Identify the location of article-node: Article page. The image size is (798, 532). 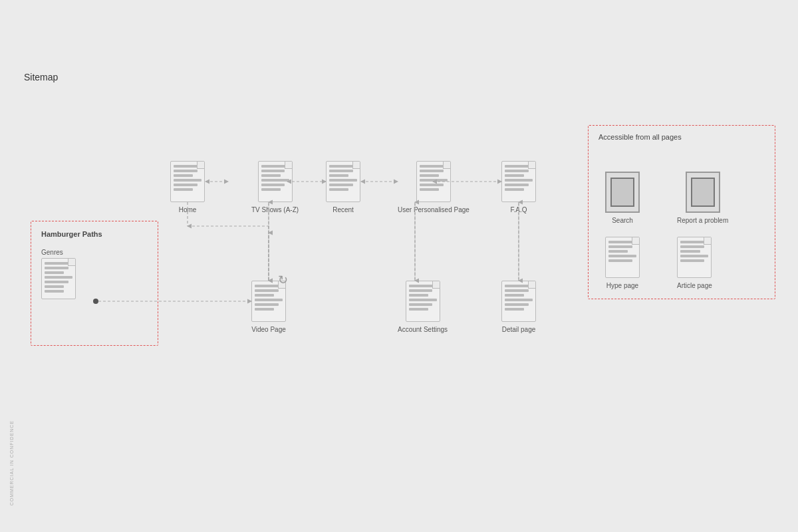
(694, 263).